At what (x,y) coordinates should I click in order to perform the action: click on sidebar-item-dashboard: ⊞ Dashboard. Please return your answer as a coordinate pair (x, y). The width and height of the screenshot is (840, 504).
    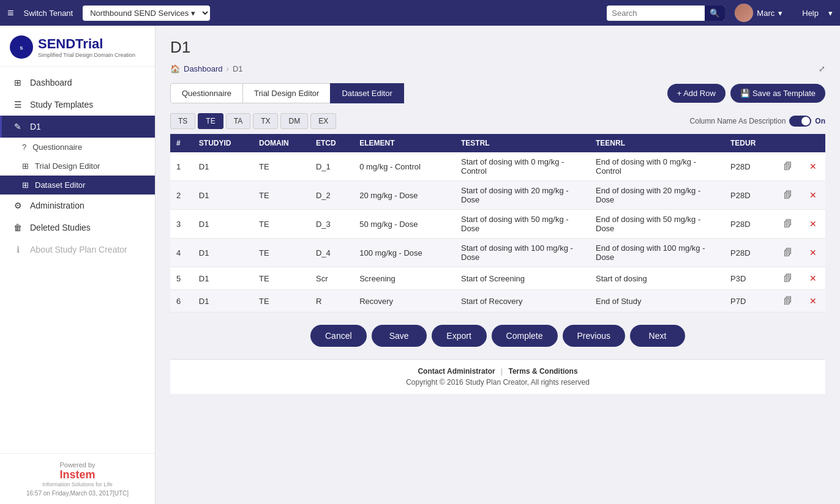
    Looking at the image, I should click on (77, 83).